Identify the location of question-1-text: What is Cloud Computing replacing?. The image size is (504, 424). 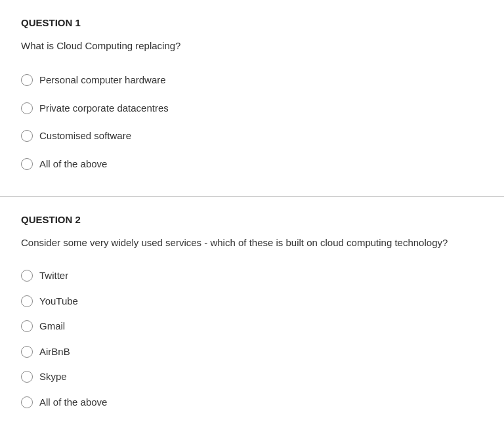
(252, 46).